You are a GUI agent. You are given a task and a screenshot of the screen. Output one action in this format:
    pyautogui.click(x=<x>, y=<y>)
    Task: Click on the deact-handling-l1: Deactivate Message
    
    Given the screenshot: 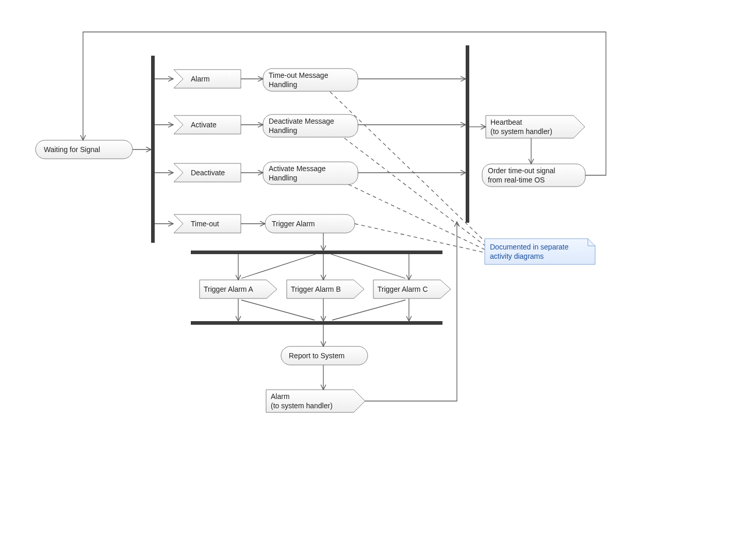 What is the action you would take?
    pyautogui.click(x=301, y=121)
    